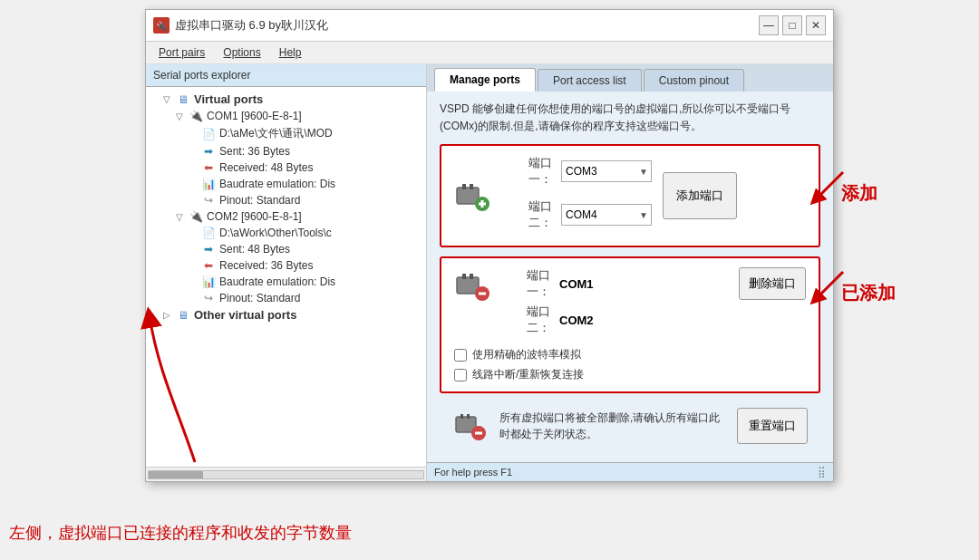  I want to click on exist-port2-value: COM2, so click(577, 321).